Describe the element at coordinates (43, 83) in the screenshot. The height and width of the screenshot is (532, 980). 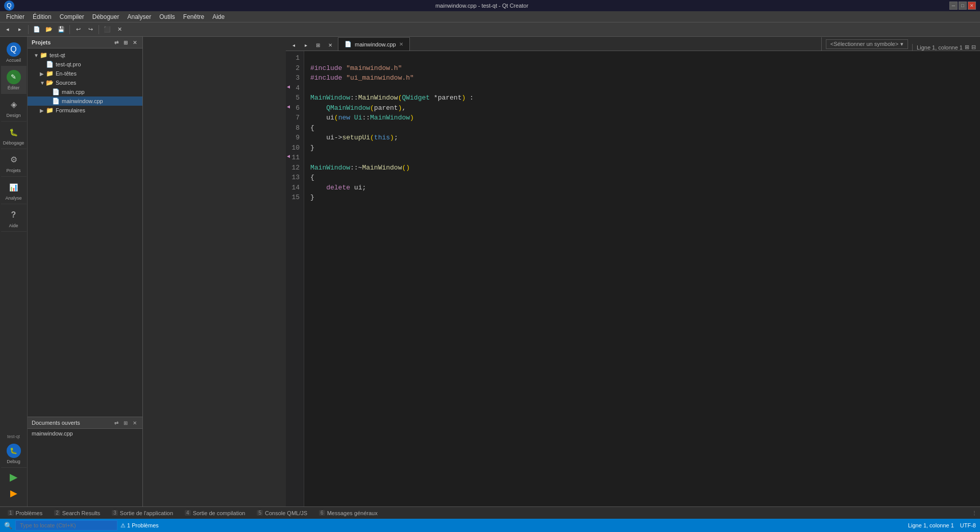
I see `tree-arrow-sources: ▼` at that location.